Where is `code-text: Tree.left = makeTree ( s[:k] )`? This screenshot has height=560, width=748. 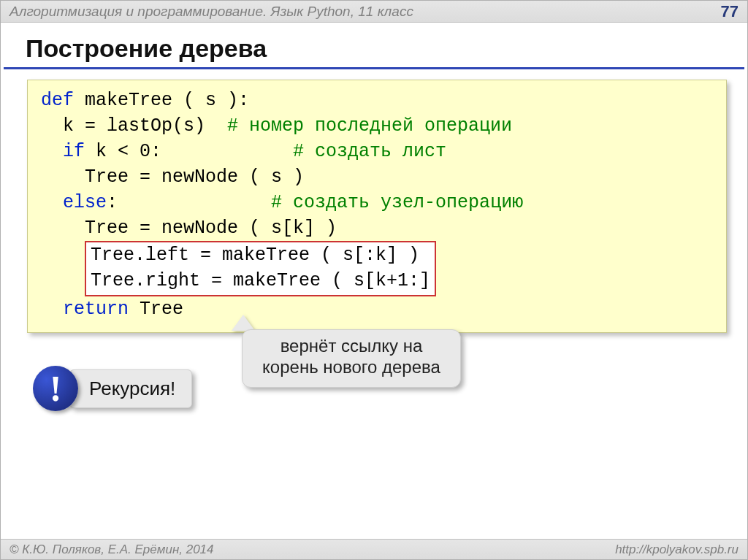 code-text: Tree.left = makeTree ( s[:k] ) is located at coordinates (255, 256).